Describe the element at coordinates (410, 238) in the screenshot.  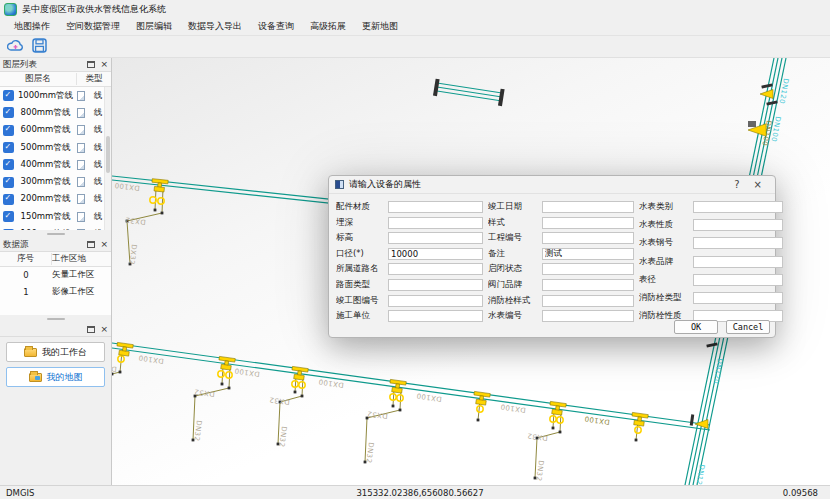
I see `dialog-field-row: 标高` at that location.